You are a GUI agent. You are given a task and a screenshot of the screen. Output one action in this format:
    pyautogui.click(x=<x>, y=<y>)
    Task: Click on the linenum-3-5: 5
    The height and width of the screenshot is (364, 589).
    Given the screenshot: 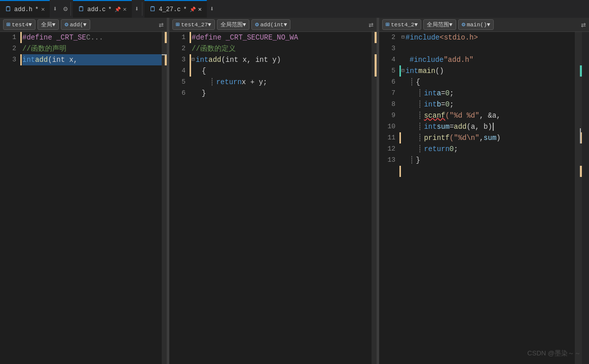 What is the action you would take?
    pyautogui.click(x=387, y=71)
    